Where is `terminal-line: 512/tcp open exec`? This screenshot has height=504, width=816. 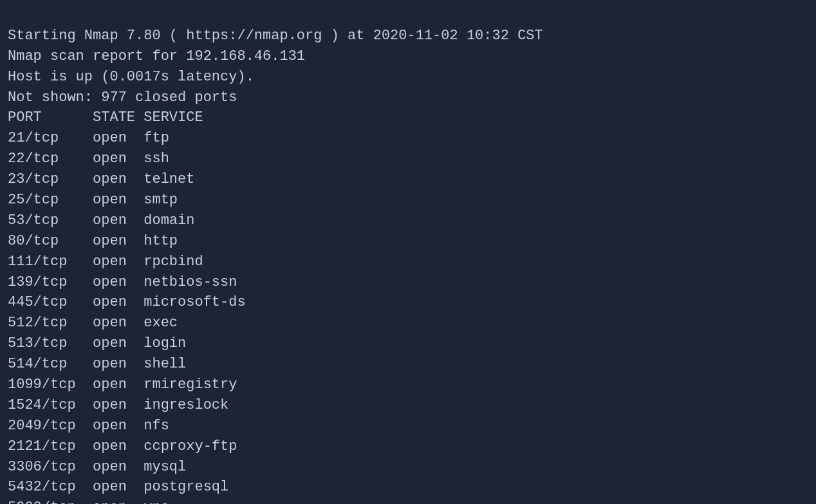
terminal-line: 512/tcp open exec is located at coordinates (408, 323).